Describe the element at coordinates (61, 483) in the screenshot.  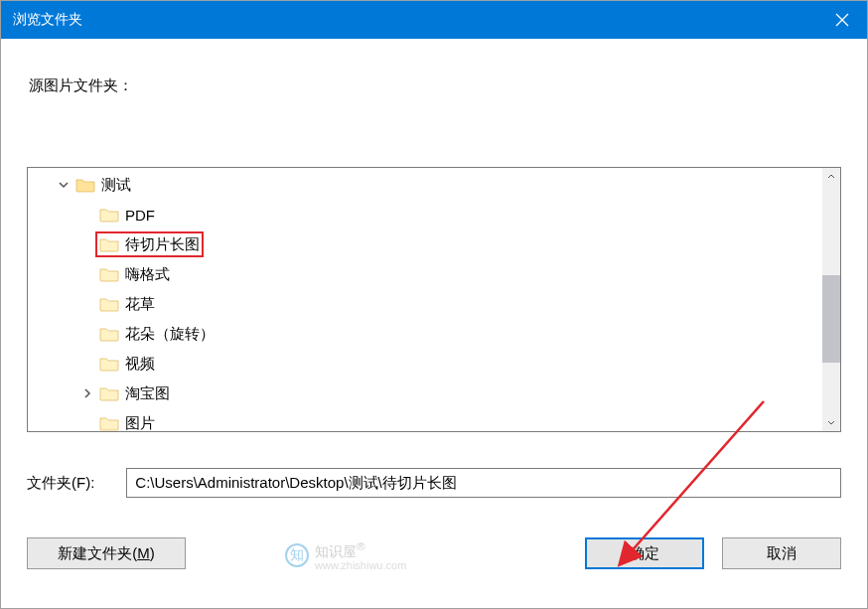
I see `path-label: 文件夹(F):` at that location.